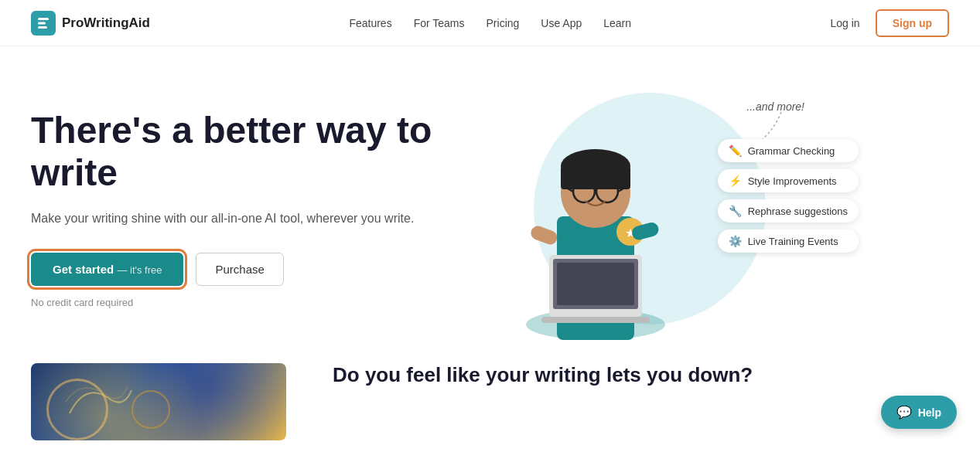 The width and height of the screenshot is (980, 452). Describe the element at coordinates (640, 376) in the screenshot. I see `bottom-right: Do you feel like your writing lets you d…` at that location.